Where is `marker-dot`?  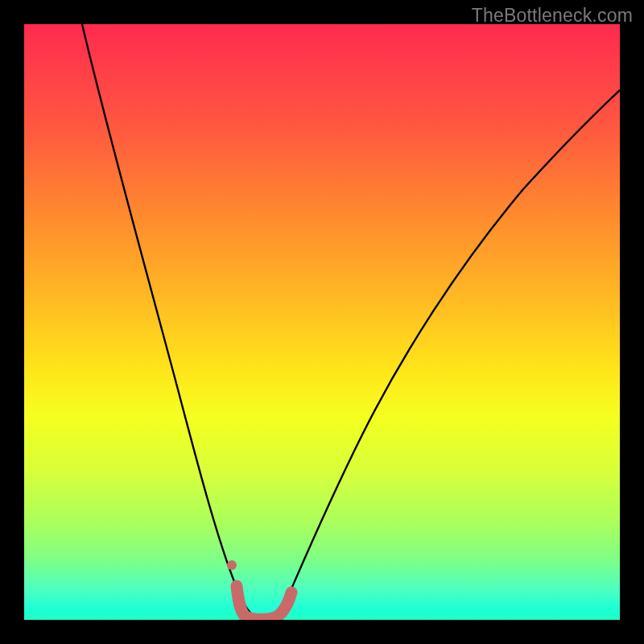 marker-dot is located at coordinates (232, 565).